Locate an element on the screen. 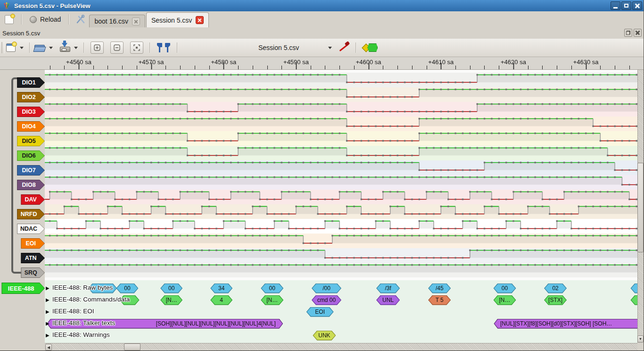  window-title: Session 5.csv - PulseView is located at coordinates (52, 6).